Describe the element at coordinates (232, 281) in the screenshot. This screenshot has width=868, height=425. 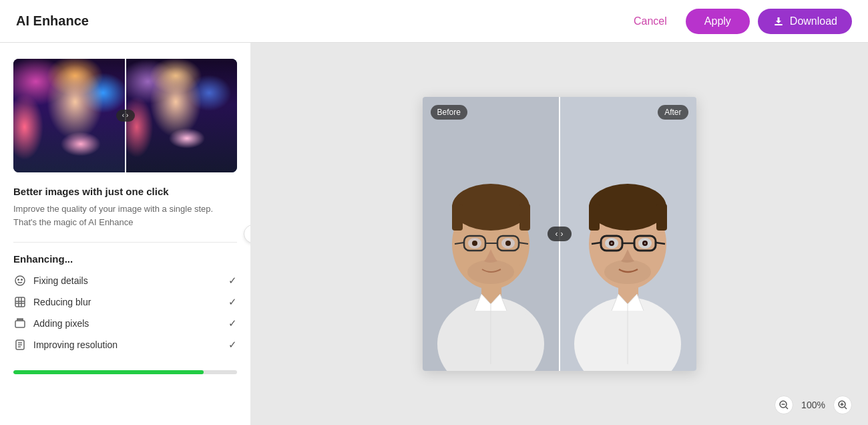
I see `fixing-details-check: ✓` at that location.